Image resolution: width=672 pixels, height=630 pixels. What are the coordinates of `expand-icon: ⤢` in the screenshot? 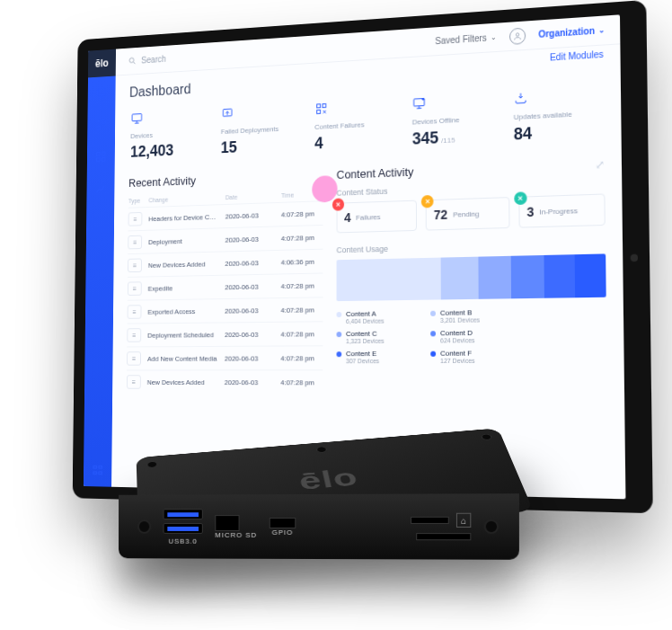 It's located at (600, 164).